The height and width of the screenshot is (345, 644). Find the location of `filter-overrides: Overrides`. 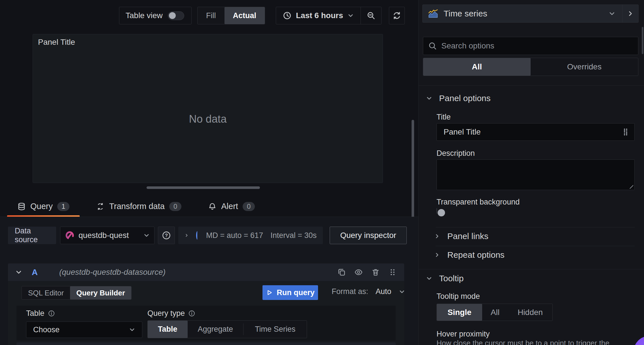

filter-overrides: Overrides is located at coordinates (584, 67).